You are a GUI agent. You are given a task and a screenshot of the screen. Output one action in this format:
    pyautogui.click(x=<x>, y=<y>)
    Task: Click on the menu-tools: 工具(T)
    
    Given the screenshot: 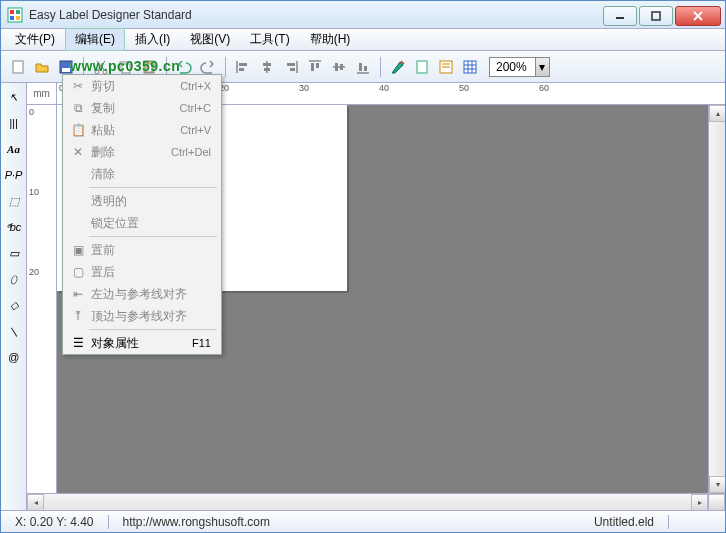 What is the action you would take?
    pyautogui.click(x=270, y=40)
    